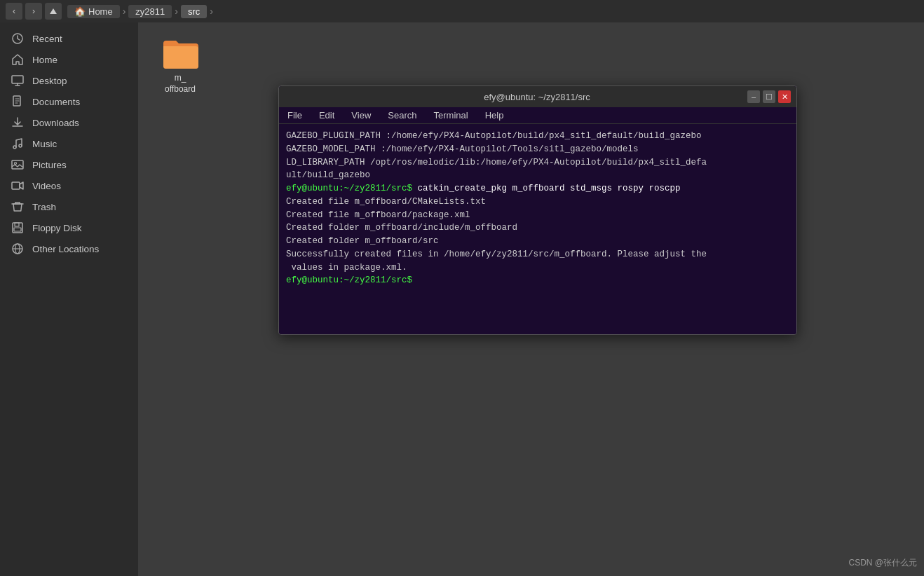 The width and height of the screenshot is (924, 576). What do you see at coordinates (46, 186) in the screenshot?
I see `sidebar-label-videos: Videos` at bounding box center [46, 186].